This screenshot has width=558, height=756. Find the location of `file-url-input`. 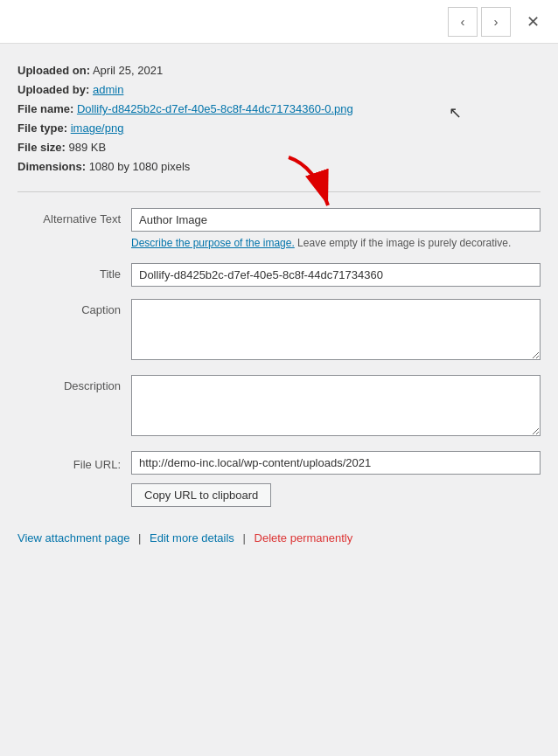

file-url-input is located at coordinates (336, 463).